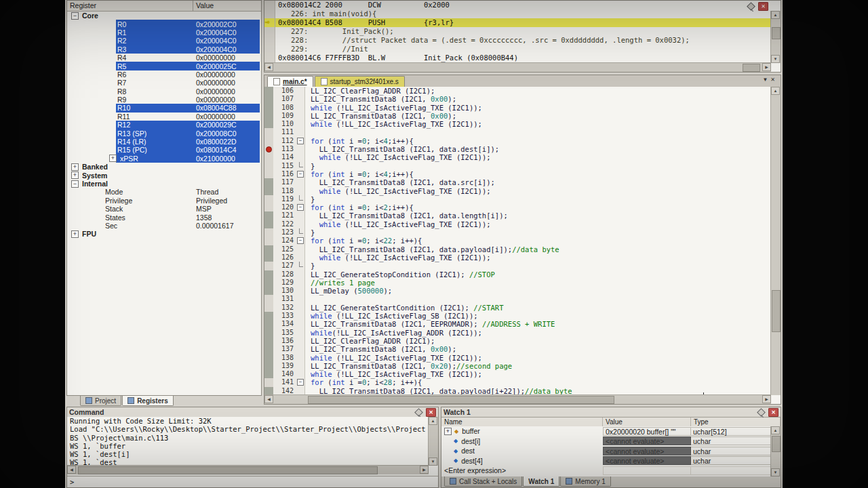 The height and width of the screenshot is (488, 868). Describe the element at coordinates (776, 451) in the screenshot. I see `watch-vscrollbar: ▲ ▼` at that location.